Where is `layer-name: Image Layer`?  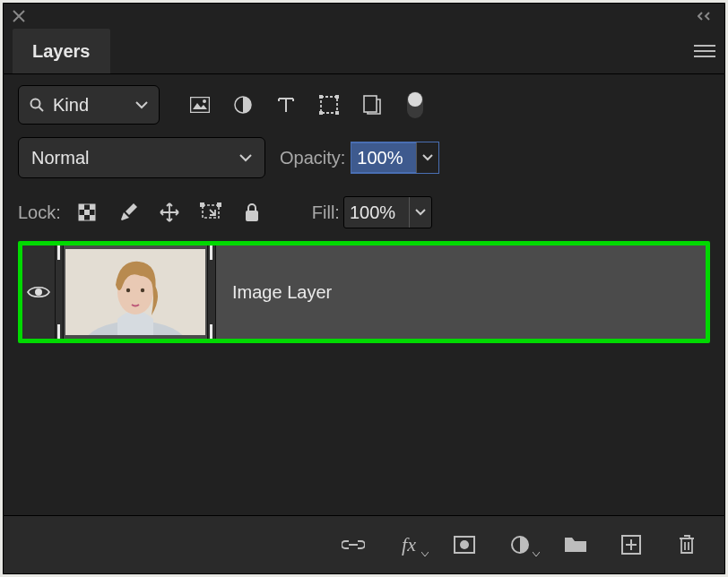
layer-name: Image Layer is located at coordinates (282, 292).